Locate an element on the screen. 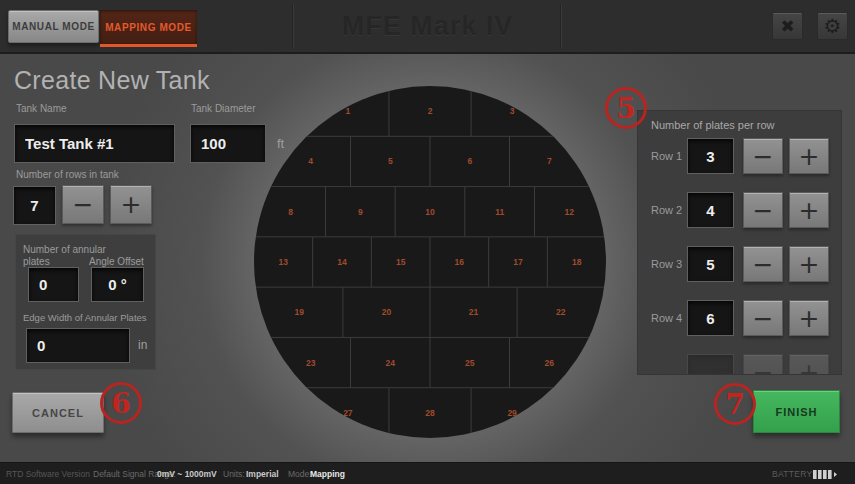 Image resolution: width=855 pixels, height=484 pixels. svg-text: 9 is located at coordinates (360, 212).